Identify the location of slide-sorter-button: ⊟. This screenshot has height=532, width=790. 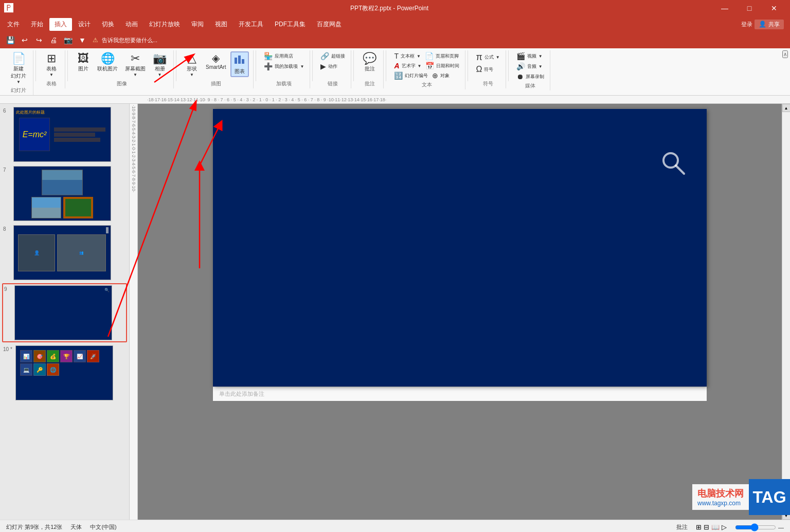
(707, 527).